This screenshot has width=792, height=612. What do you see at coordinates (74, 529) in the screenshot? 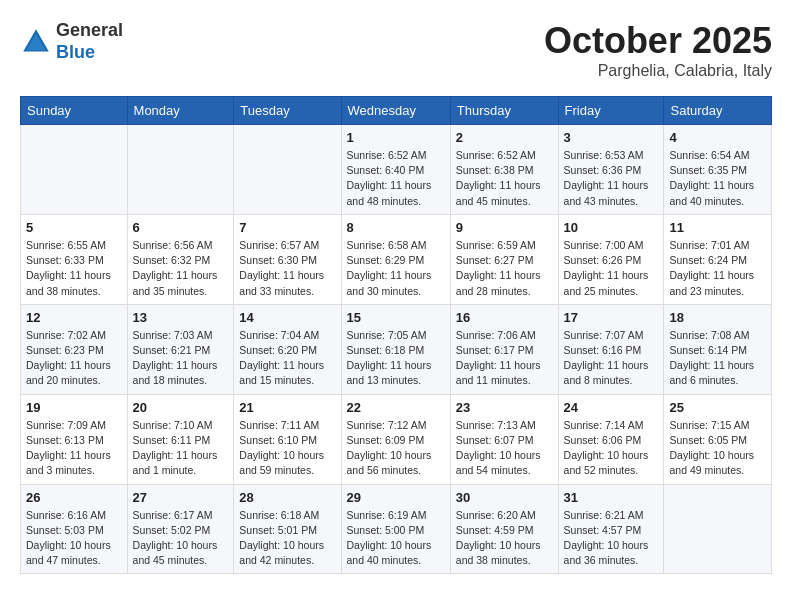
I see `calendar-cell: 26Sunrise: 6:16 AM Sunset: 5:03 PM Dayli…` at bounding box center [74, 529].